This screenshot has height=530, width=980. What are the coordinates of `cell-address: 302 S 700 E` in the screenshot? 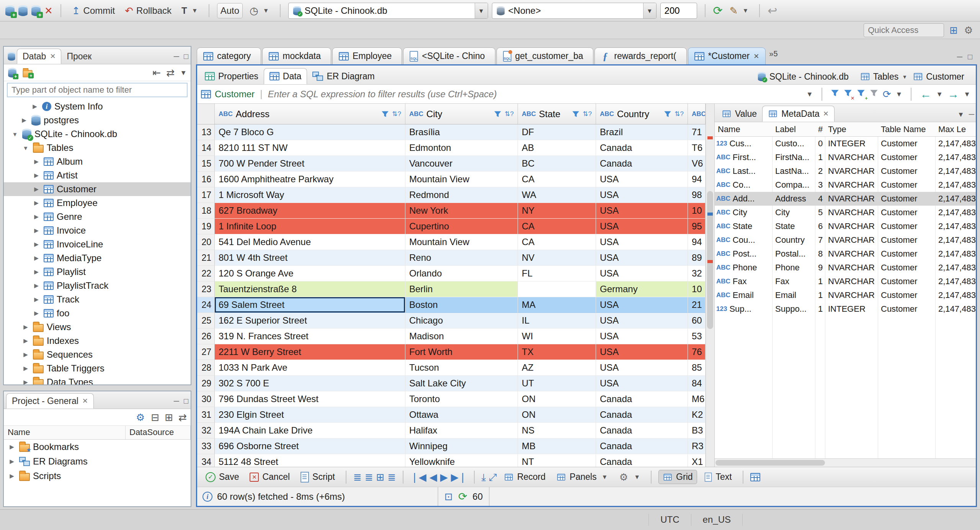 It's located at (310, 384).